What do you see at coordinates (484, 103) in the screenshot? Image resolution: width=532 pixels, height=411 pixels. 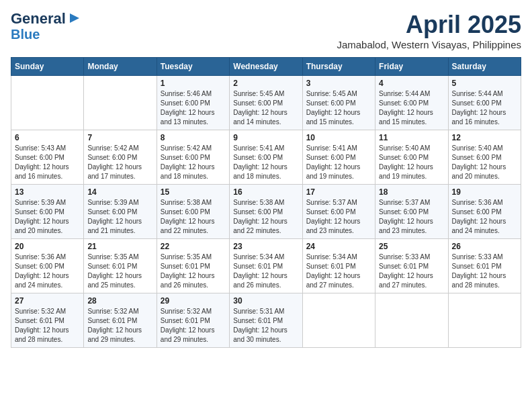 I see `calendar-cell: 5Sunrise: 5:44 AM Sunset: 6:00 PM Daylig…` at bounding box center [484, 103].